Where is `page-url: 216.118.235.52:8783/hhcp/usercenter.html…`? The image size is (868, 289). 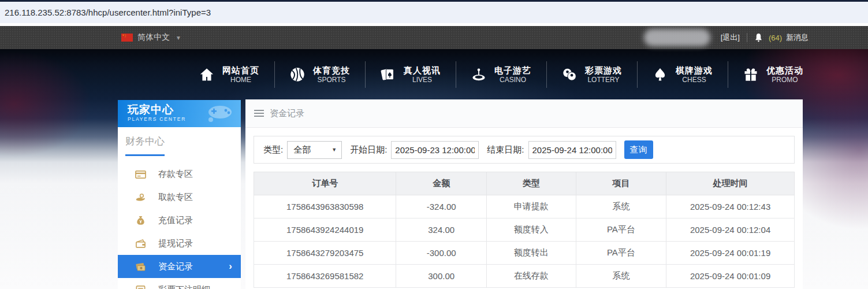 page-url: 216.118.235.52:8783/hhcp/usercenter.html… is located at coordinates (107, 13).